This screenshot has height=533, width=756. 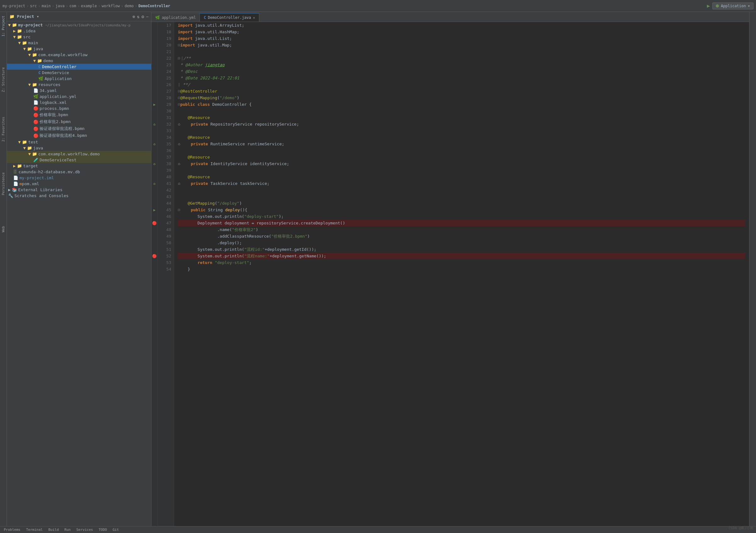 What do you see at coordinates (16, 184) in the screenshot?
I see `maven-icon: 📄` at bounding box center [16, 184].